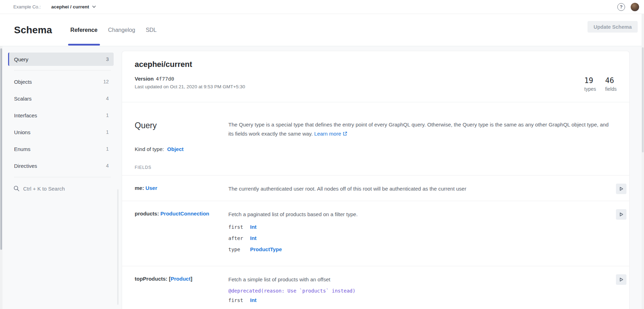  I want to click on type-header: Query The Query type is a special type t…, so click(376, 121).